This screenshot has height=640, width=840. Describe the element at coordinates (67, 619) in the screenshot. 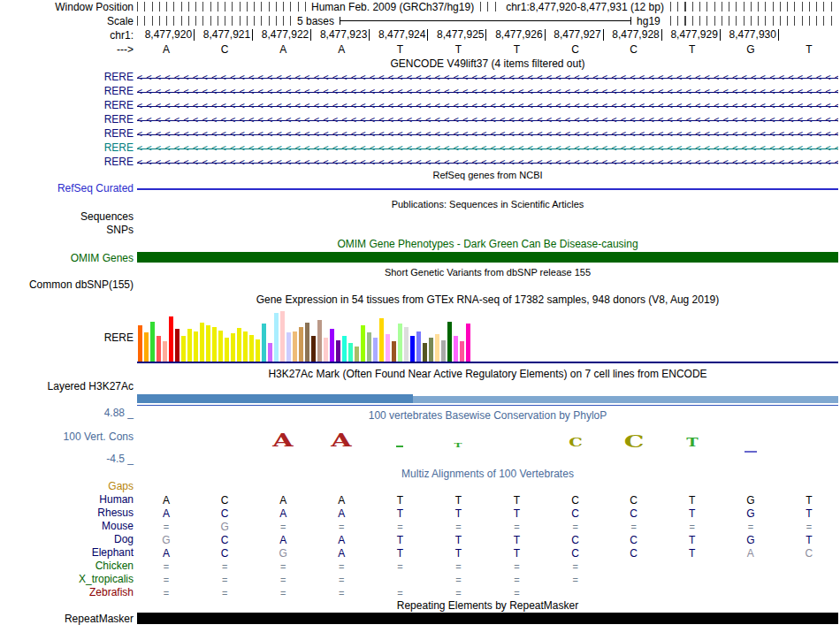

I see `repeatmasker-label: RepeatMasker` at that location.